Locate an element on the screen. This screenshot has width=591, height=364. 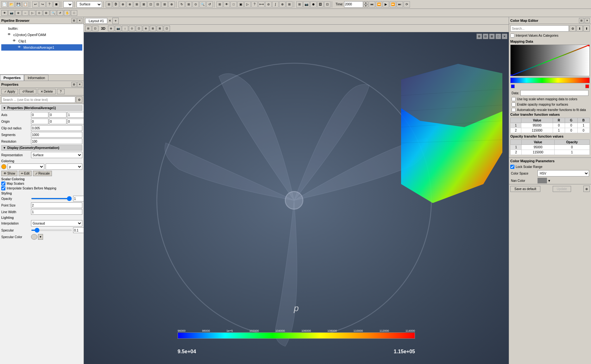
rotate2-icon: ↺ is located at coordinates (60, 13).